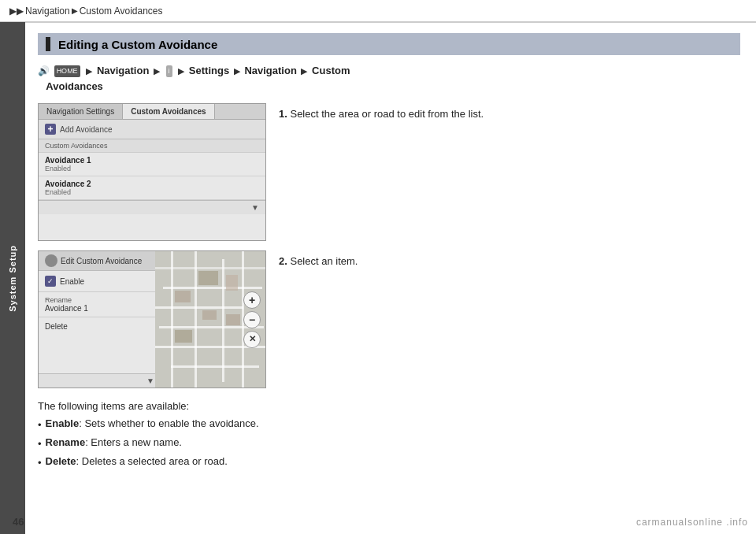  What do you see at coordinates (152, 462) in the screenshot?
I see `delete-desc: : Deletes a selected area or road.` at bounding box center [152, 462].